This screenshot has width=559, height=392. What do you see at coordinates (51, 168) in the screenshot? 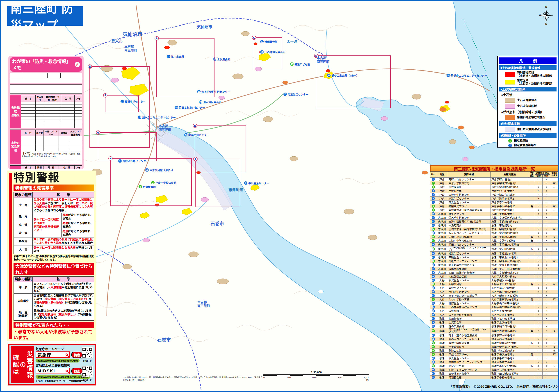
I see `emergency-contacts-table: 氏 名間柄 電 話住 所メモ` at bounding box center [51, 168].